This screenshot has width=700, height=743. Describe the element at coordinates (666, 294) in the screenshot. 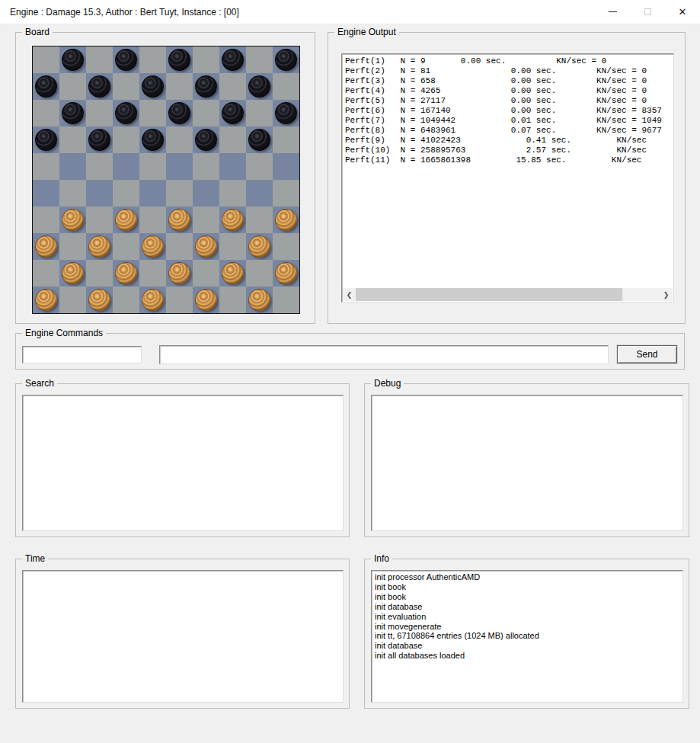

I see `scroll-right-button: ❯` at that location.